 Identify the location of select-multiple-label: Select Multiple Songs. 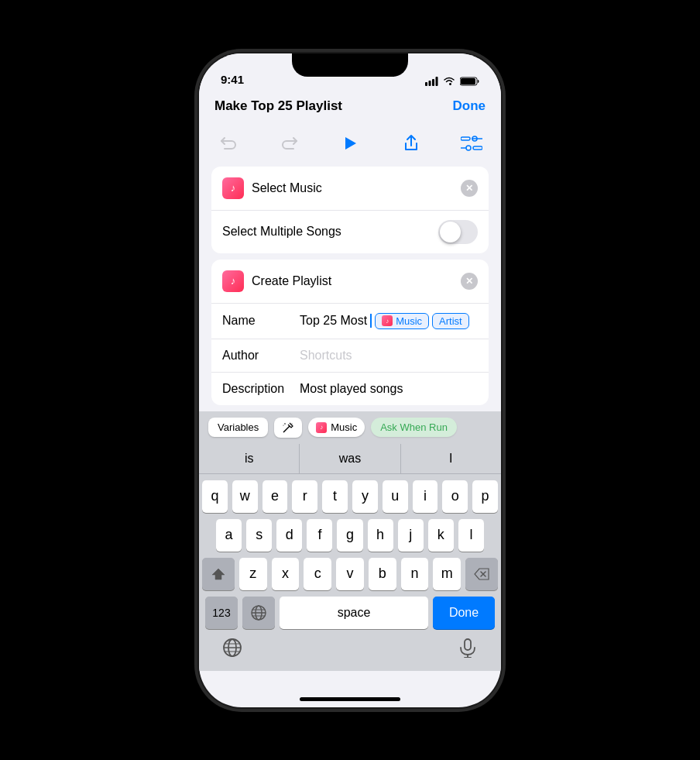
(282, 232).